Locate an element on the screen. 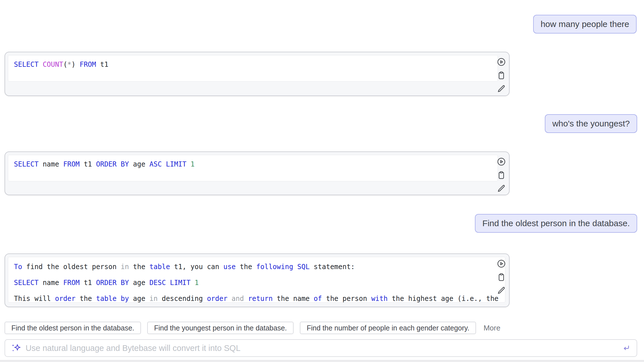 The width and height of the screenshot is (644, 362). suggestion-chips: Find the oldest person in the database.F… is located at coordinates (240, 328).